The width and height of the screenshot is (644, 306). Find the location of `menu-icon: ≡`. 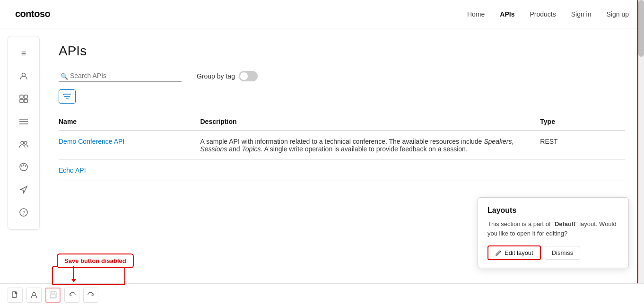

menu-icon: ≡ is located at coordinates (24, 53).